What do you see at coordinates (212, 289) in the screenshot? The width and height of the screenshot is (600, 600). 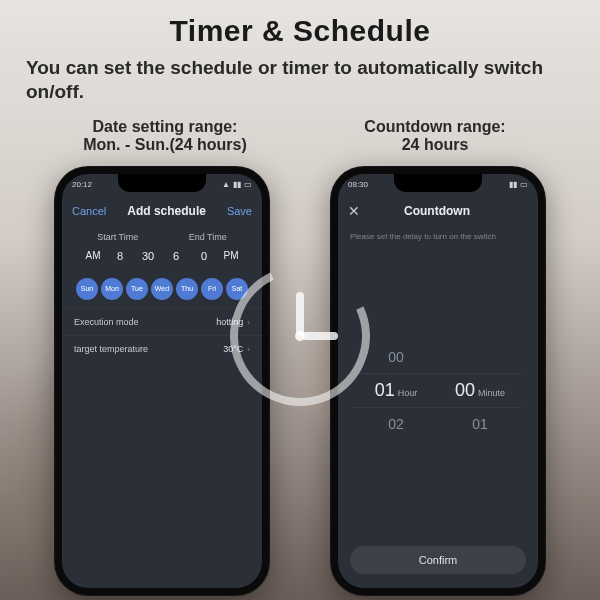 I see `day-fri: Fri` at bounding box center [212, 289].